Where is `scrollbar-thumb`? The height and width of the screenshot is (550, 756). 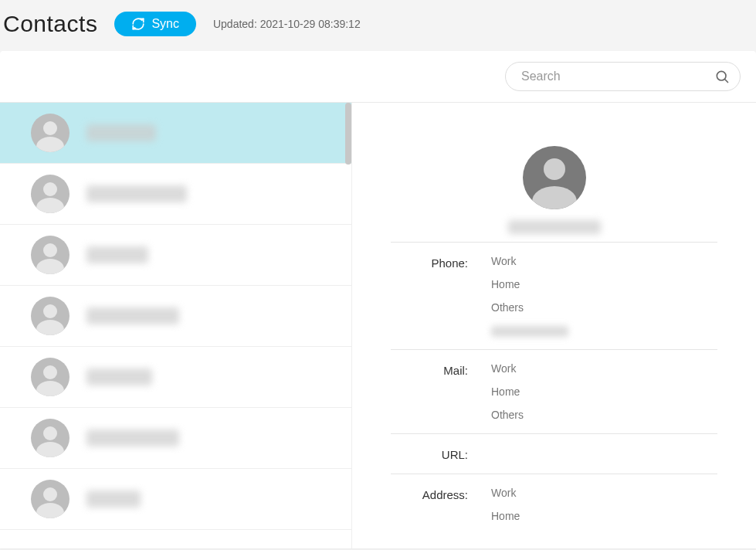
scrollbar-thumb is located at coordinates (348, 134).